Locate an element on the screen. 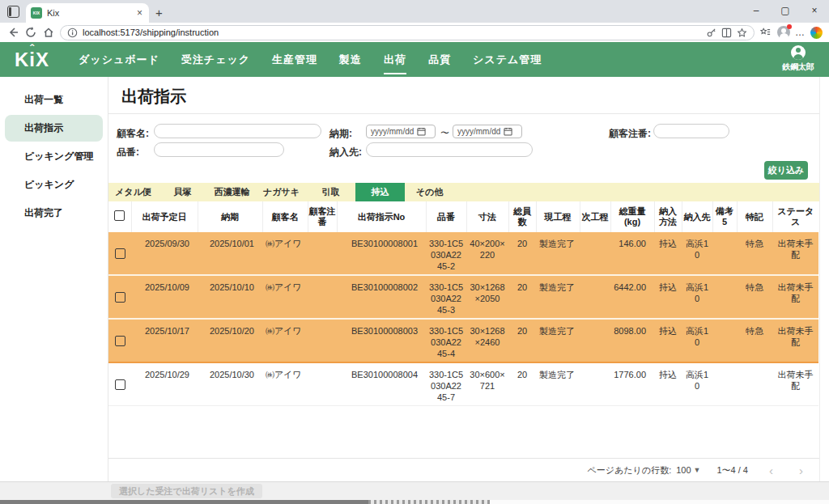 This screenshot has width=829, height=504. prev-page-icon: ‹ is located at coordinates (771, 471).